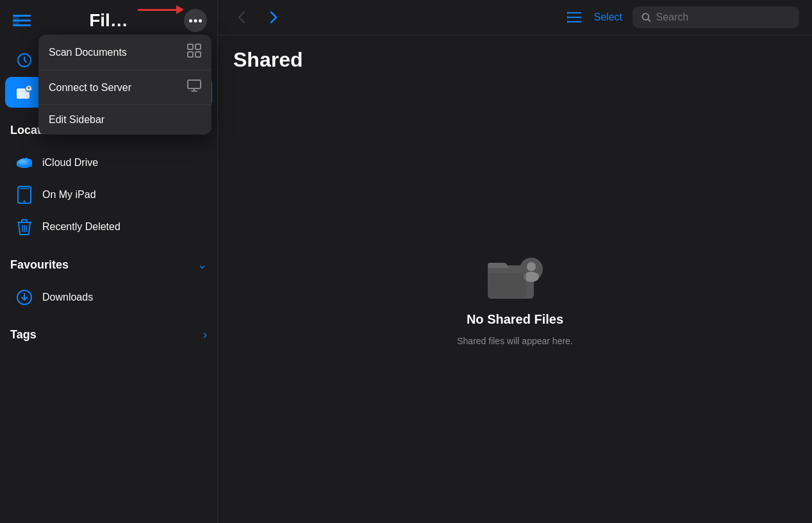 Image resolution: width=812 pixels, height=523 pixels. Describe the element at coordinates (515, 18) in the screenshot. I see `main-header: Select` at that location.